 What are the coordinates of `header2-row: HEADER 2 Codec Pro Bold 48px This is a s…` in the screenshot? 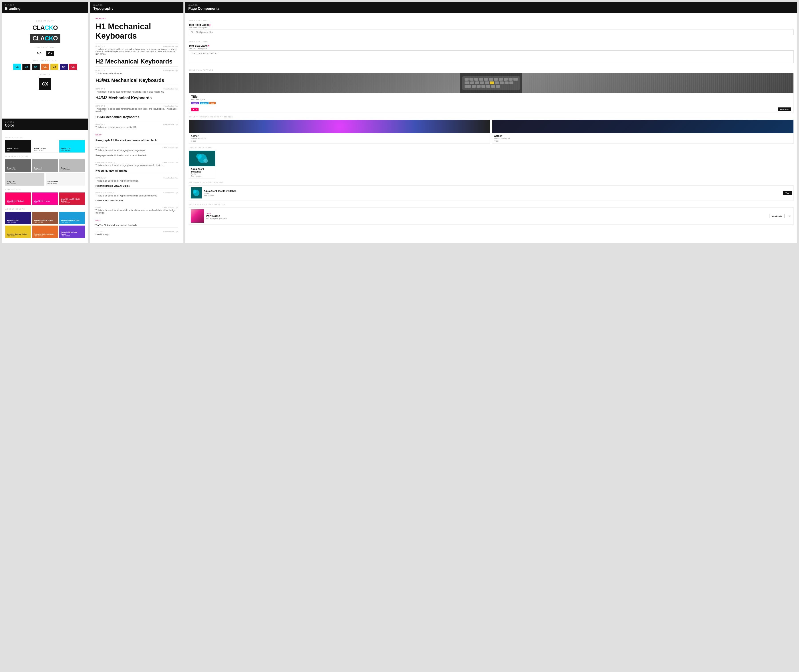 It's located at (137, 72).